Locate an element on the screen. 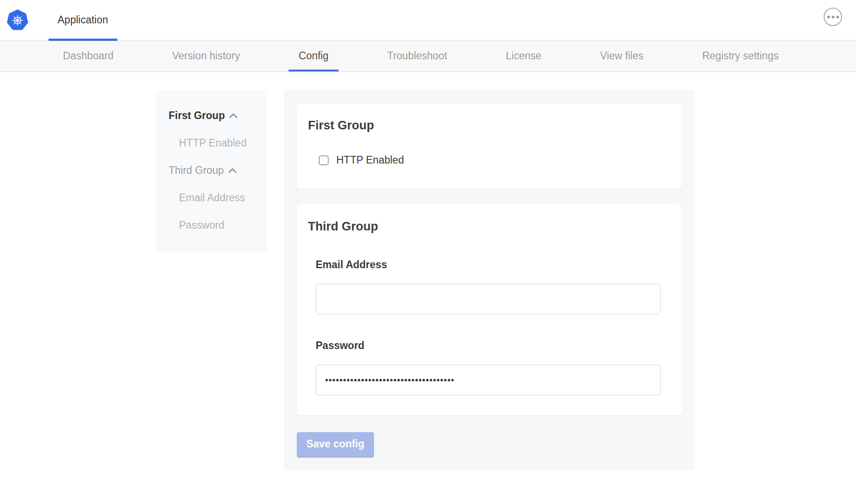 This screenshot has height=504, width=856. group-title: First Group is located at coordinates (489, 126).